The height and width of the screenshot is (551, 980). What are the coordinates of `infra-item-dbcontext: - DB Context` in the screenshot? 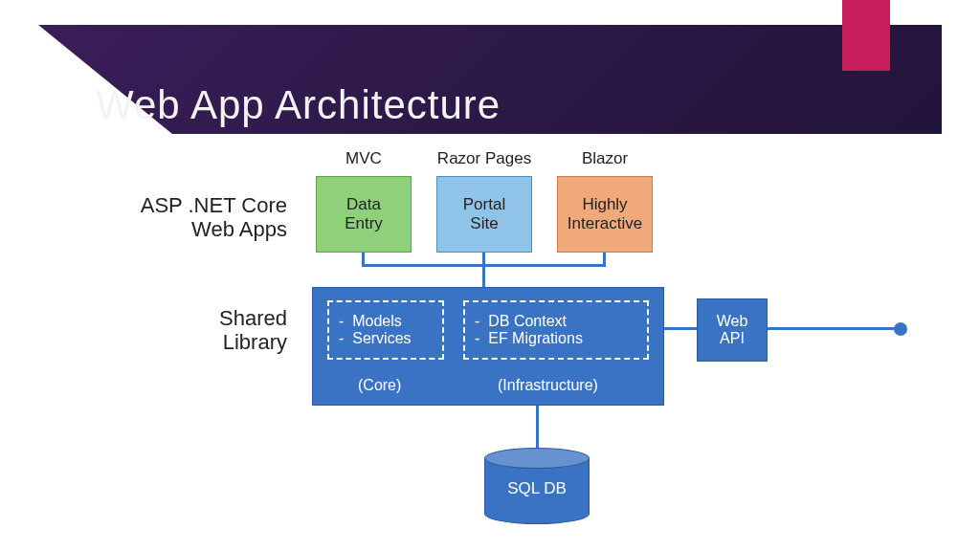 It's located at (556, 321).